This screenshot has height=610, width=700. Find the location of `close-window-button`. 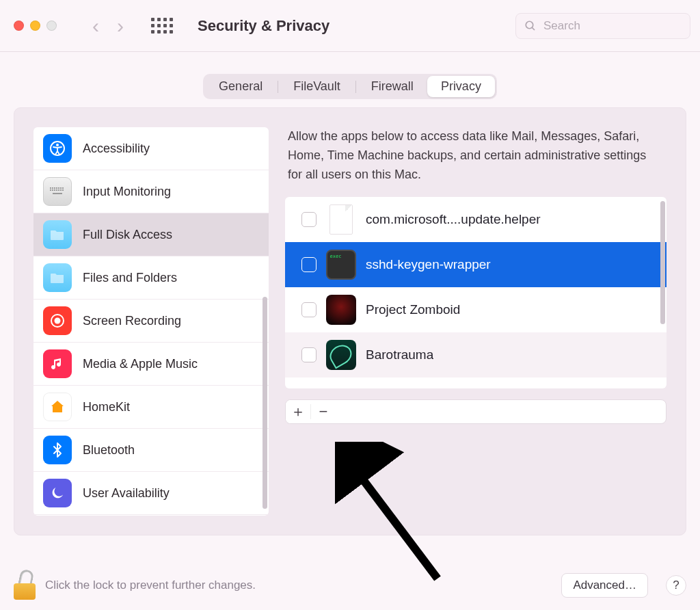

close-window-button is located at coordinates (19, 26).